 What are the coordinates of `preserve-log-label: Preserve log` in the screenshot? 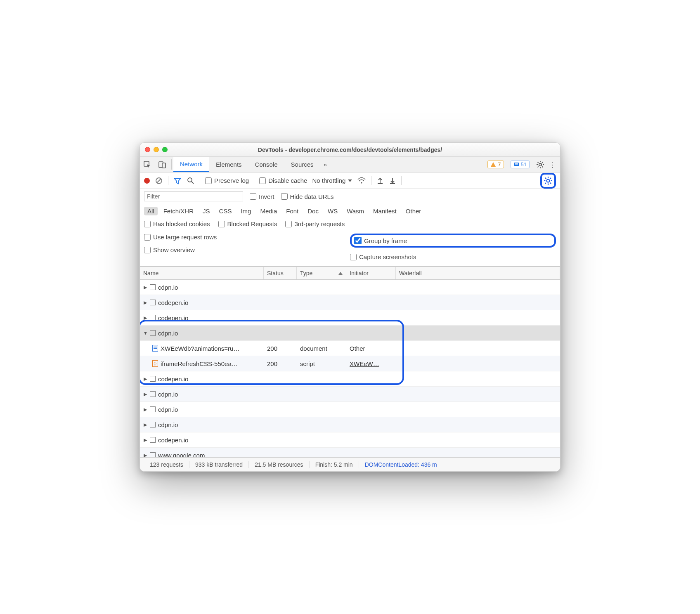 It's located at (232, 181).